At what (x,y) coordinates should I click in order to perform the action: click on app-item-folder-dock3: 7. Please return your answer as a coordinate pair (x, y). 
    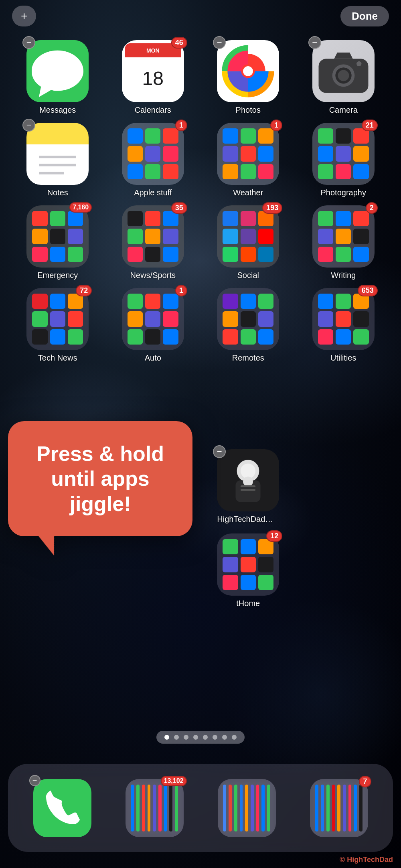
    Looking at the image, I should click on (339, 808).